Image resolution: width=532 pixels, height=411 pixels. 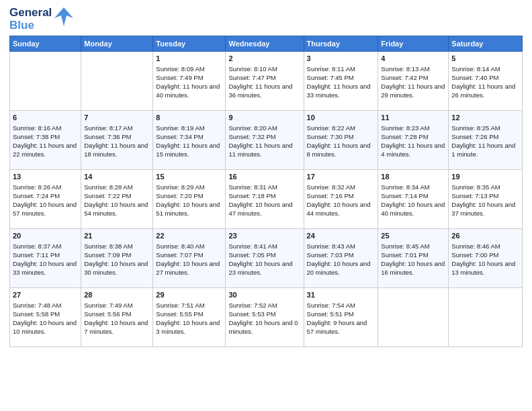 I want to click on day-number: 15, so click(x=189, y=177).